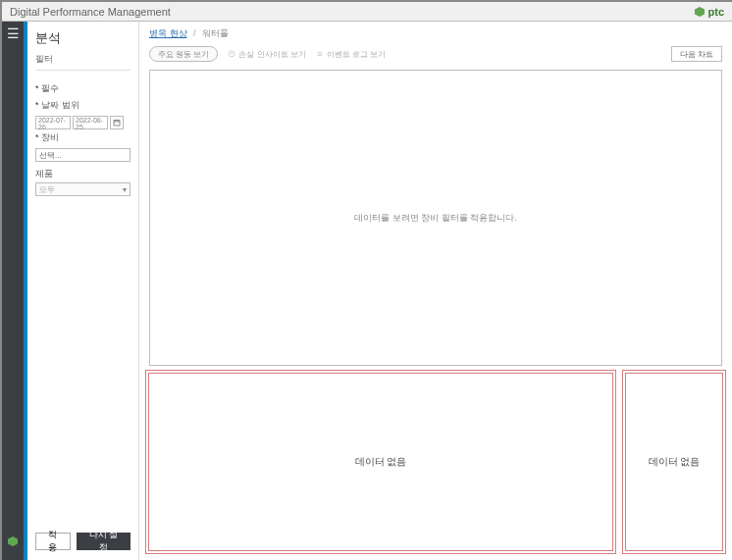  I want to click on date-to-input: 2022-08-25, so click(90, 123).